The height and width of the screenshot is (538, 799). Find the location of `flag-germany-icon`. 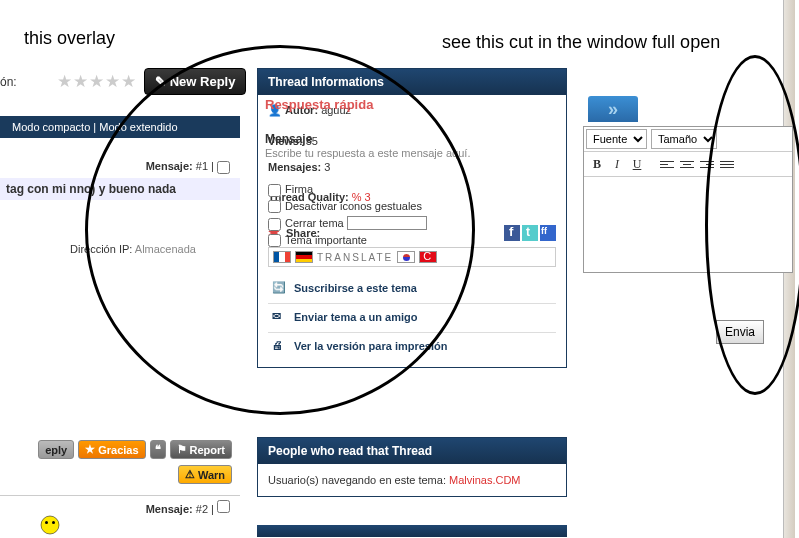

flag-germany-icon is located at coordinates (304, 257).